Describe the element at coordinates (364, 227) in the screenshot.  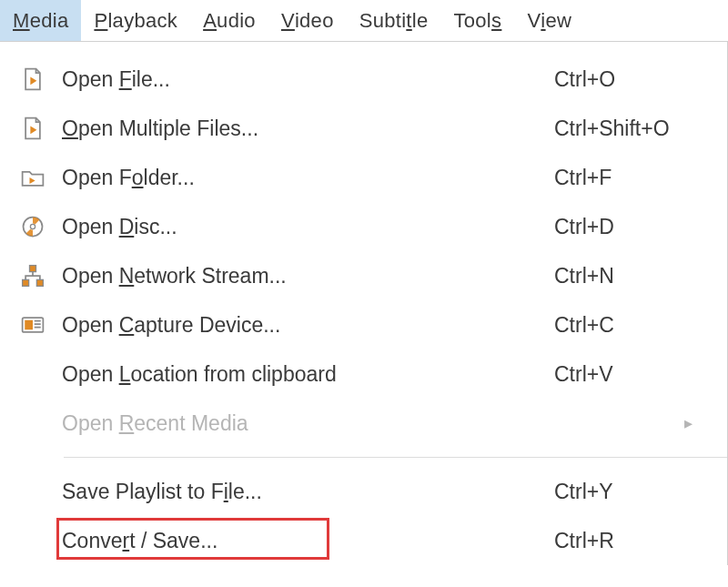
I see `menu-item-open-disc: Open Disc...Ctrl+D` at that location.